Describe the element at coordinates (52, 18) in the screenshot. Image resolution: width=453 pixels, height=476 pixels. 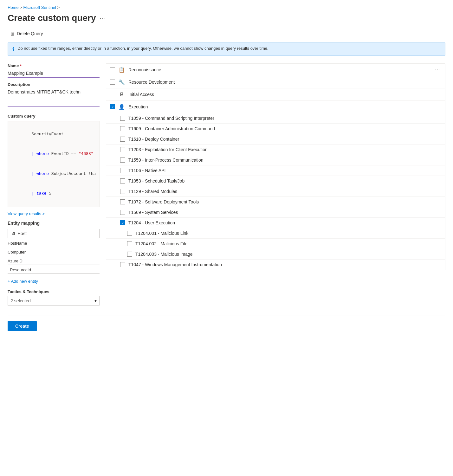
I see `page-title: Create custom query` at that location.